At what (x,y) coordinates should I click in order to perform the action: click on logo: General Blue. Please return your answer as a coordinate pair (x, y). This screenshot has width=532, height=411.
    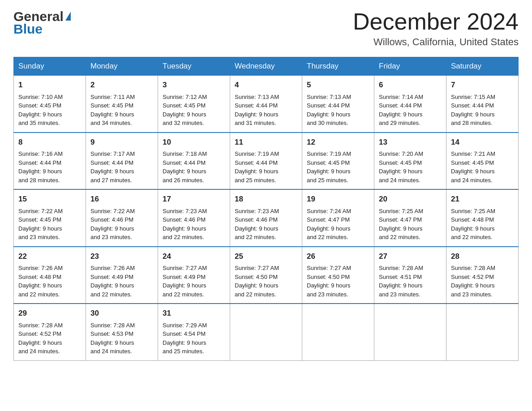
    Looking at the image, I should click on (42, 23).